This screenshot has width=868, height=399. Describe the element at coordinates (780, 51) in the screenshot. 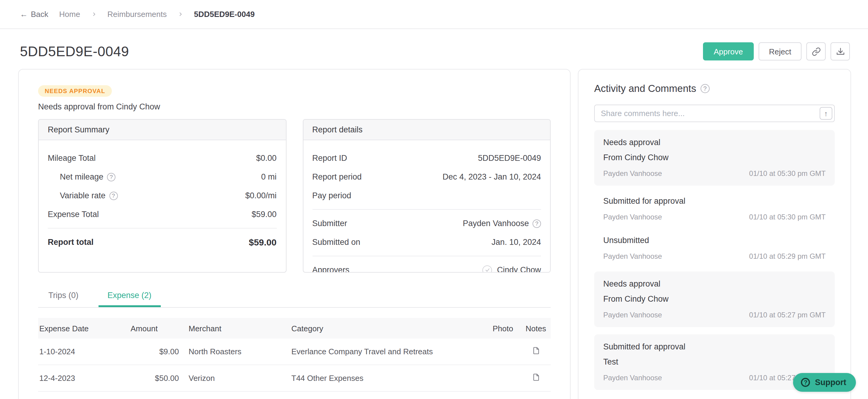

I see `reject-button: Reject` at that location.